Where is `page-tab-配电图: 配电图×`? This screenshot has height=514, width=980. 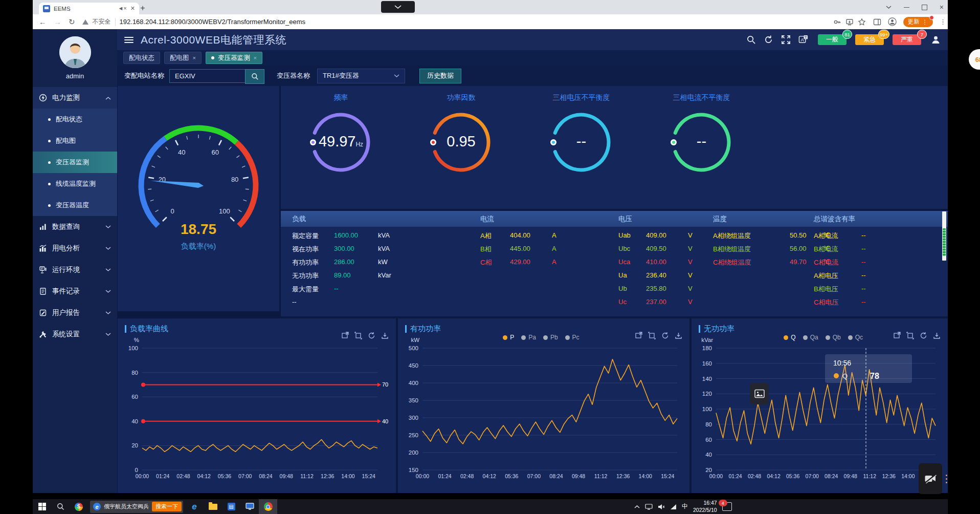
page-tab-配电图: 配电图× is located at coordinates (183, 58).